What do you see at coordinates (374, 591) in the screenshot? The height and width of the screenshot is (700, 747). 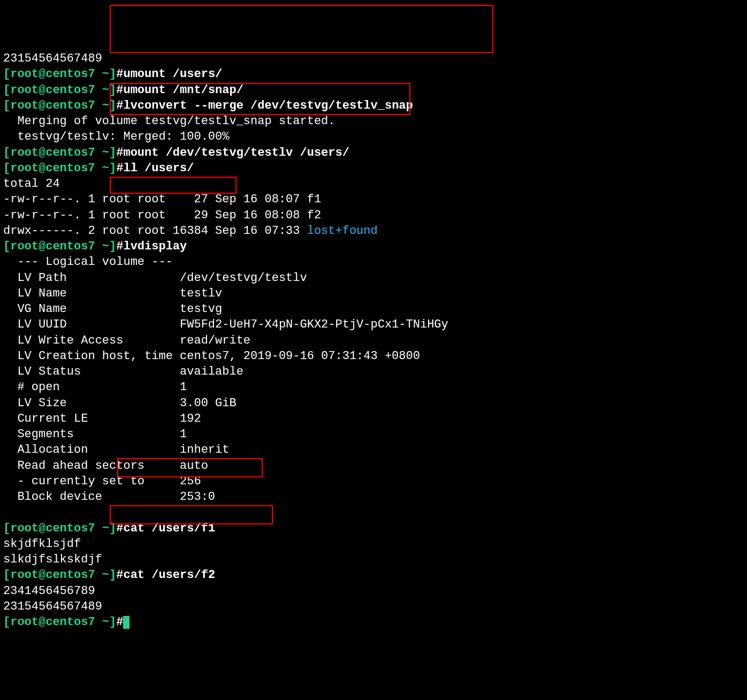 I see `output-line: 2341456456789` at bounding box center [374, 591].